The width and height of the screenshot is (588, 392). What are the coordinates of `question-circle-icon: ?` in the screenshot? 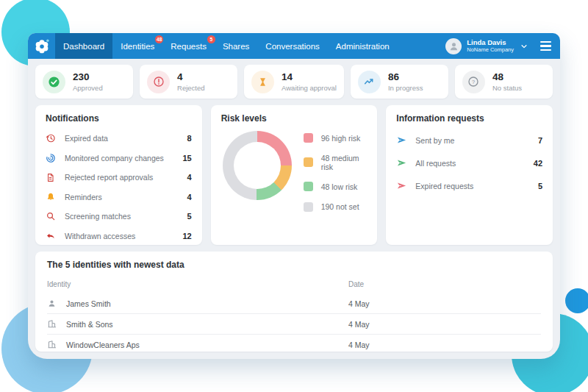 It's located at (473, 82).